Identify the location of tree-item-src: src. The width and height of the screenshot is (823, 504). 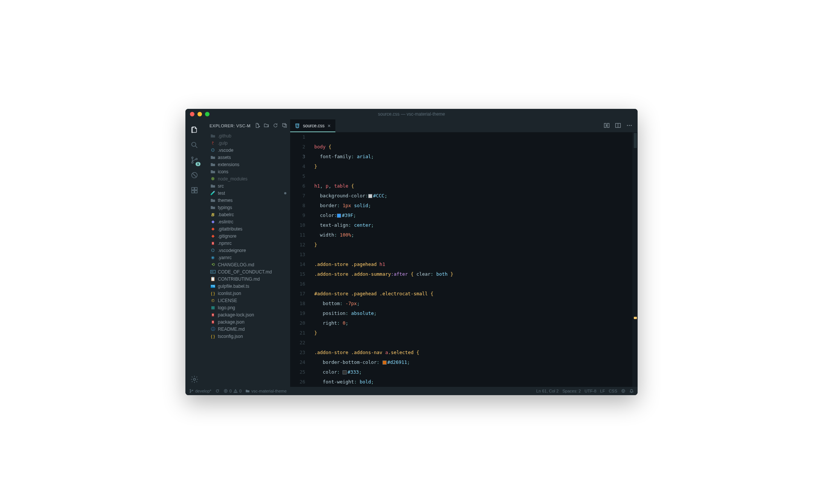
(247, 186).